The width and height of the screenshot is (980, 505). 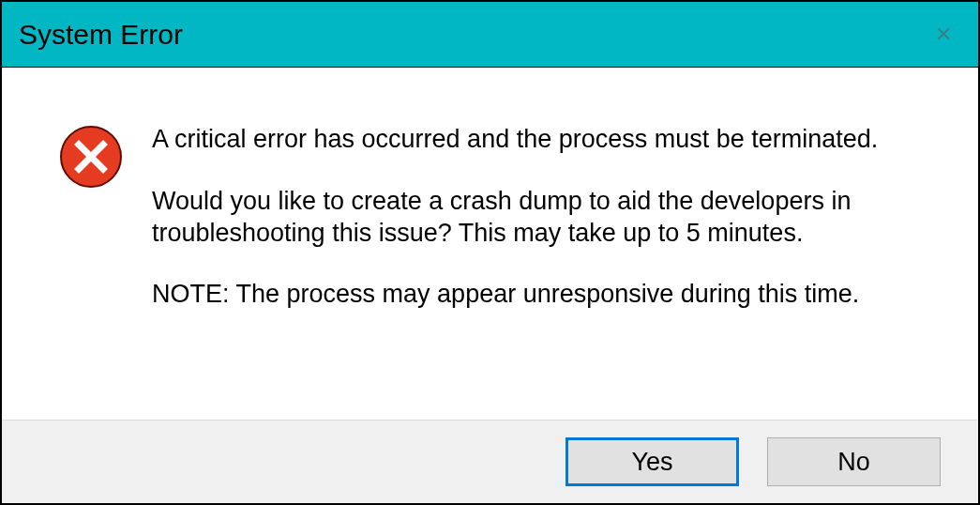 I want to click on titlebar: System Error ✕, so click(x=490, y=35).